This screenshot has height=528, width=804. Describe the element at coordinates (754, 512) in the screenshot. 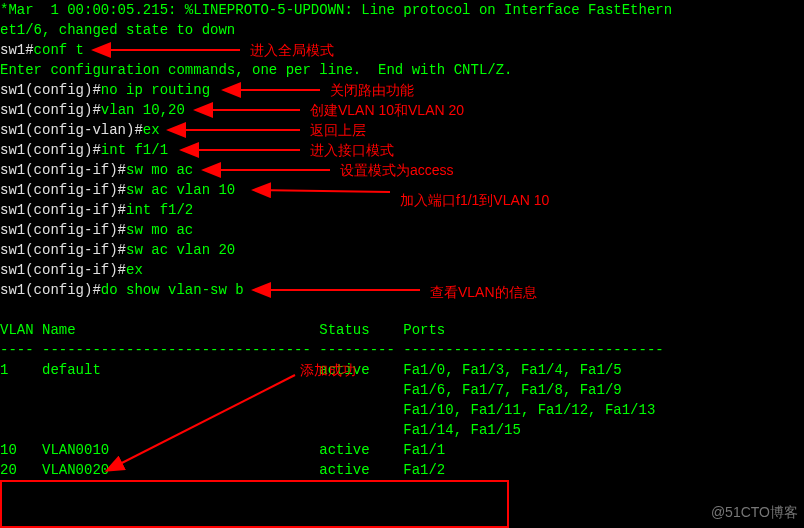

I see `watermark: @51CTO博客` at that location.